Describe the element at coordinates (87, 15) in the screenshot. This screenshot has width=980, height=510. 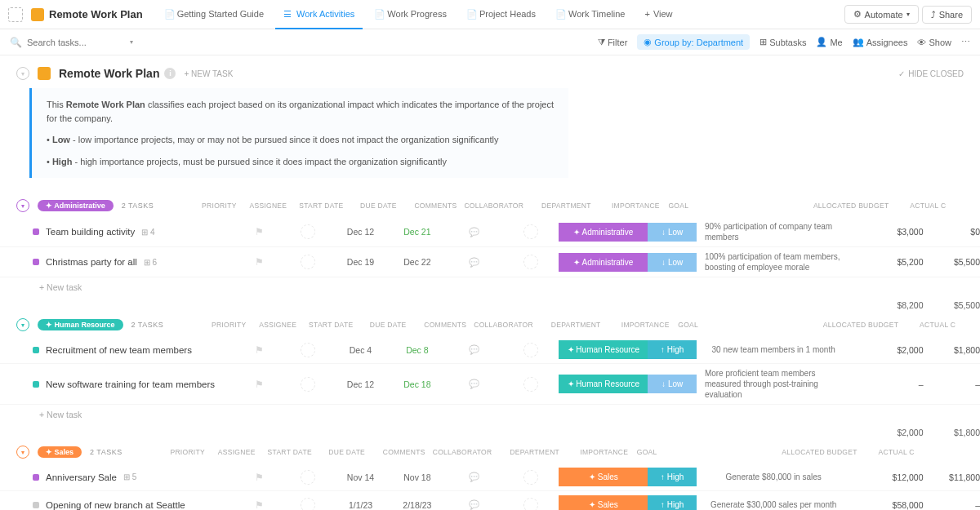
I see `space-title: Remote Work Plan` at that location.